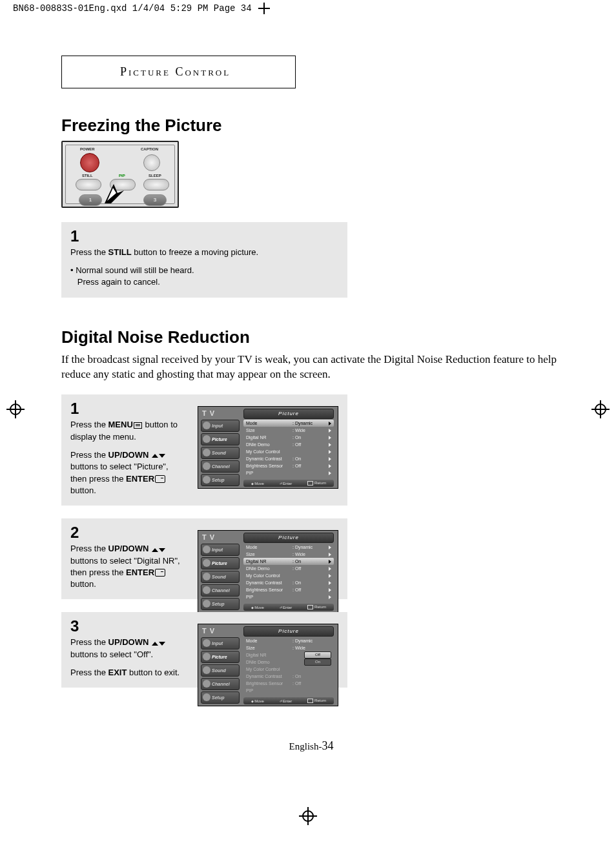 Image resolution: width=616 pixels, height=849 pixels. What do you see at coordinates (316, 662) in the screenshot?
I see `option-pills: On` at bounding box center [316, 662].